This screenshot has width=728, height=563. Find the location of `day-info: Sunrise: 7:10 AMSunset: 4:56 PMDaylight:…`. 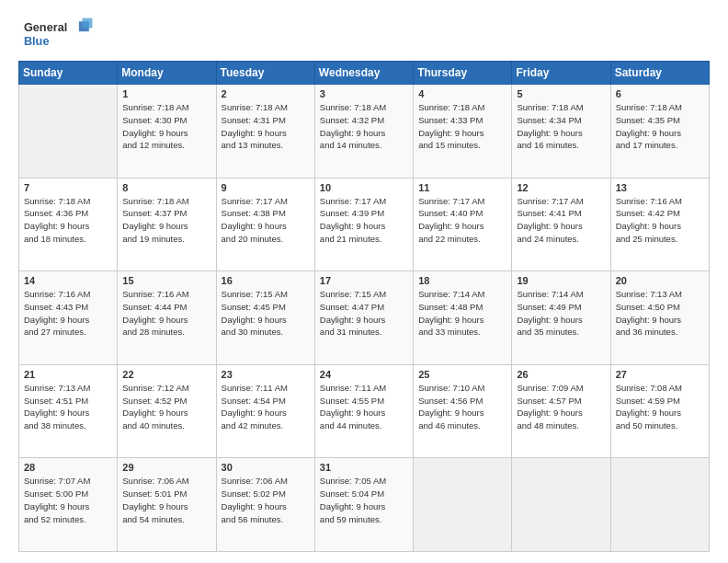

day-info: Sunrise: 7:10 AMSunset: 4:56 PMDaylight:… is located at coordinates (462, 407).